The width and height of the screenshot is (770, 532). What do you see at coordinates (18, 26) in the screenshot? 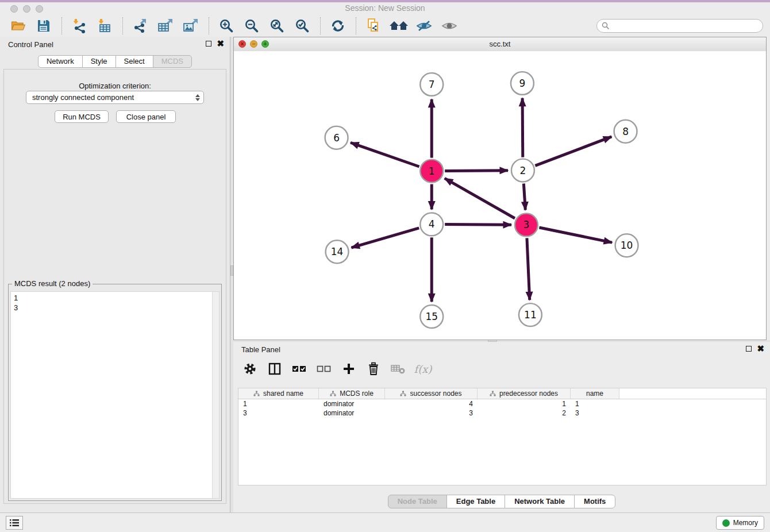
I see `open-session-icon` at bounding box center [18, 26].